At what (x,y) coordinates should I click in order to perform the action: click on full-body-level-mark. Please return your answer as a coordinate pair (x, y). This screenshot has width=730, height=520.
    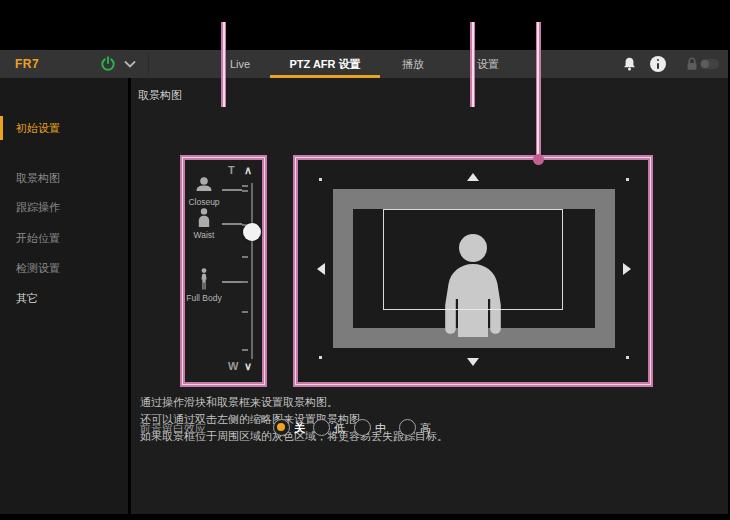
    Looking at the image, I should click on (232, 282).